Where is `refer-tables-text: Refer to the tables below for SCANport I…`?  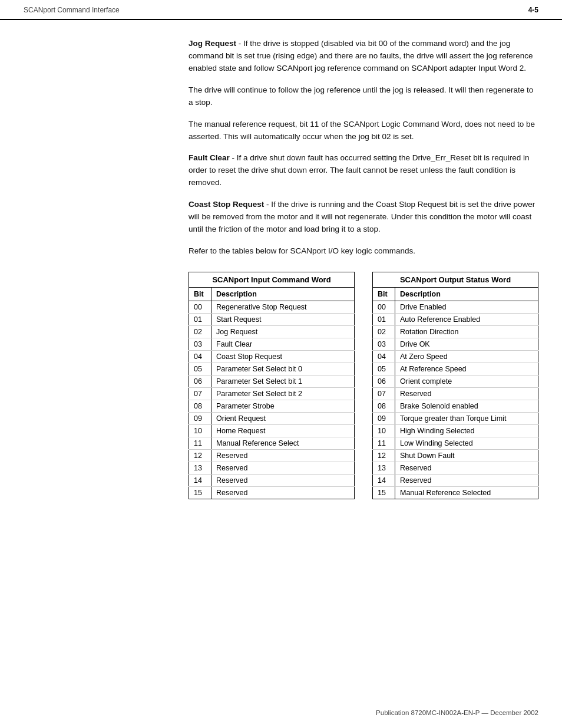 refer-tables-text: Refer to the tables below for SCANport I… is located at coordinates (302, 251).